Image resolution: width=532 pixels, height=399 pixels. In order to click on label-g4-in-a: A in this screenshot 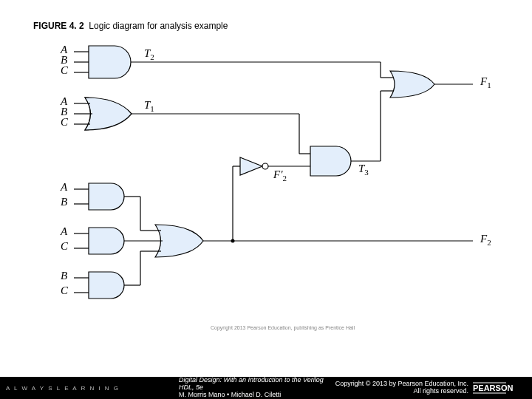, I will do `click(64, 232)`.